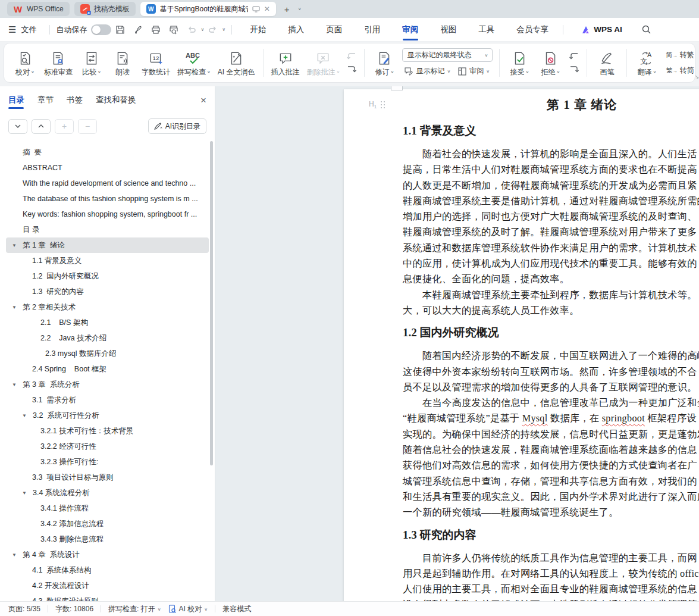  Describe the element at coordinates (192, 30) in the screenshot. I see `undo-button` at that location.